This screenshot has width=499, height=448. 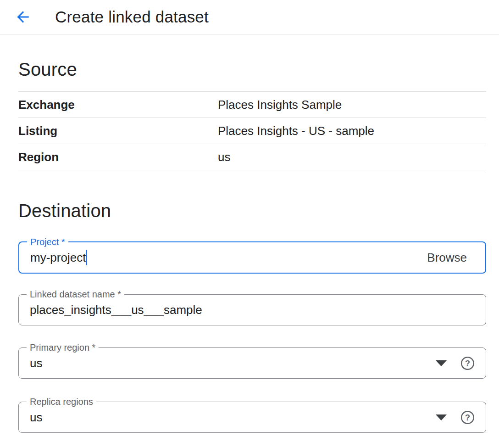 I want to click on table-row: Listing Places Insights - US - sample, so click(x=252, y=131).